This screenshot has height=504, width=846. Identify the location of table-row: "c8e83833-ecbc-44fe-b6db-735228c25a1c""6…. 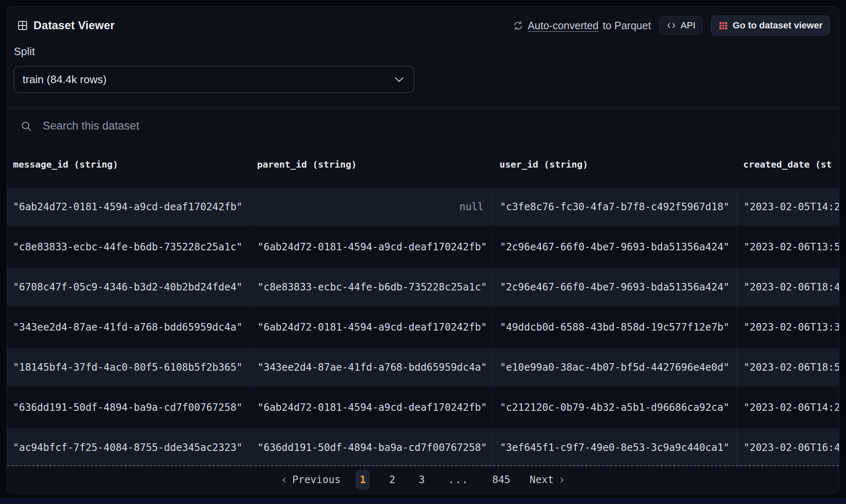
(423, 247).